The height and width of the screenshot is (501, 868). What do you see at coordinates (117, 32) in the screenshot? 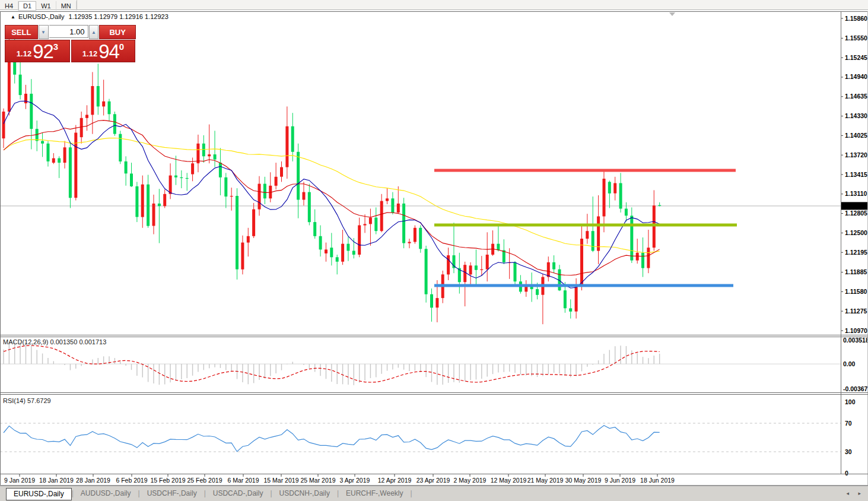
I see `buy-button: BUY` at bounding box center [117, 32].